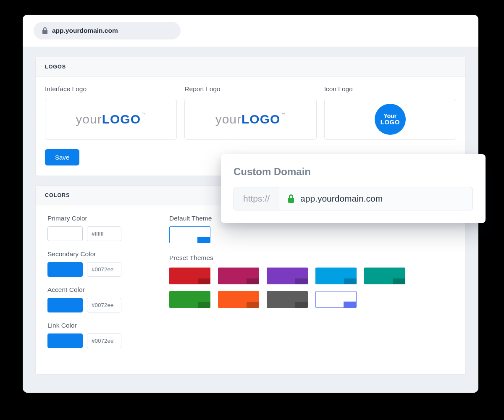 This screenshot has width=504, height=420. I want to click on icon-logo-placeholder: Your LOGO, so click(390, 119).